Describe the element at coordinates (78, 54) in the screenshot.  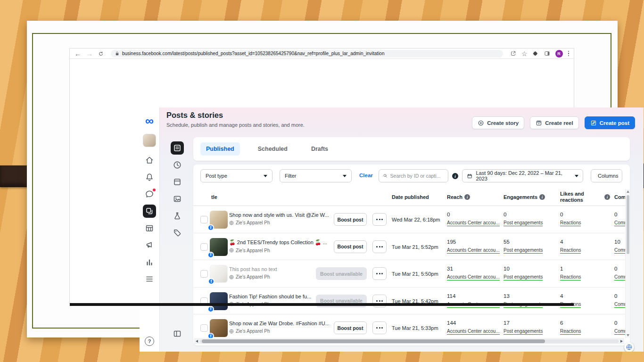
I see `back-icon: ←` at that location.